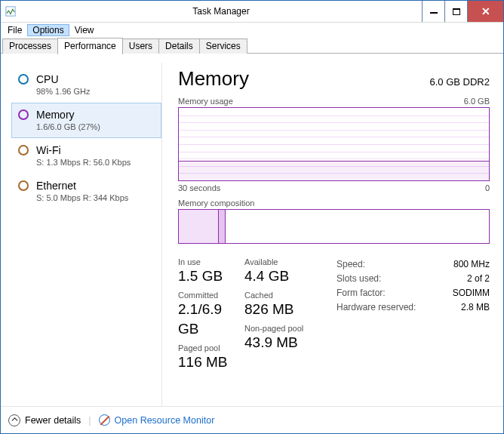  Describe the element at coordinates (376, 308) in the screenshot. I see `hwres-key: Hardware reserved:` at that location.